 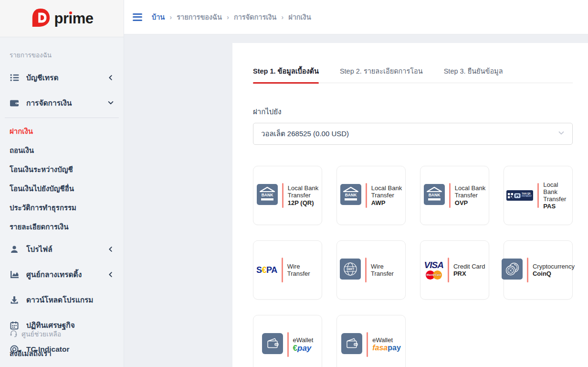 What do you see at coordinates (62, 334) in the screenshot?
I see `help-center-link: ศูนย์ช่วยเหลือ` at bounding box center [62, 334].